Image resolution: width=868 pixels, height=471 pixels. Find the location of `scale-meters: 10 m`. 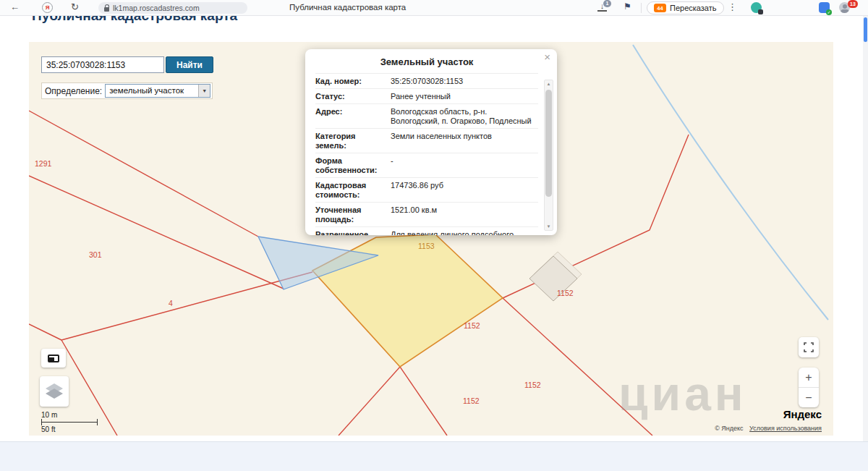

scale-meters: 10 m is located at coordinates (69, 415).